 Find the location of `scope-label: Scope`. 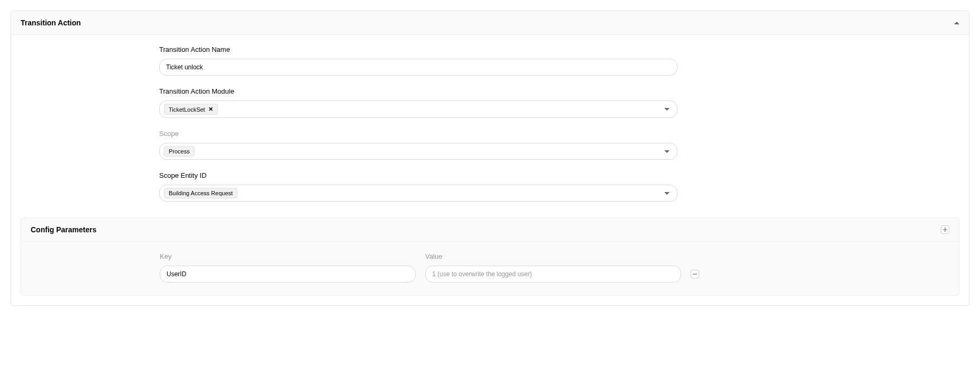

scope-label: Scope is located at coordinates (418, 133).